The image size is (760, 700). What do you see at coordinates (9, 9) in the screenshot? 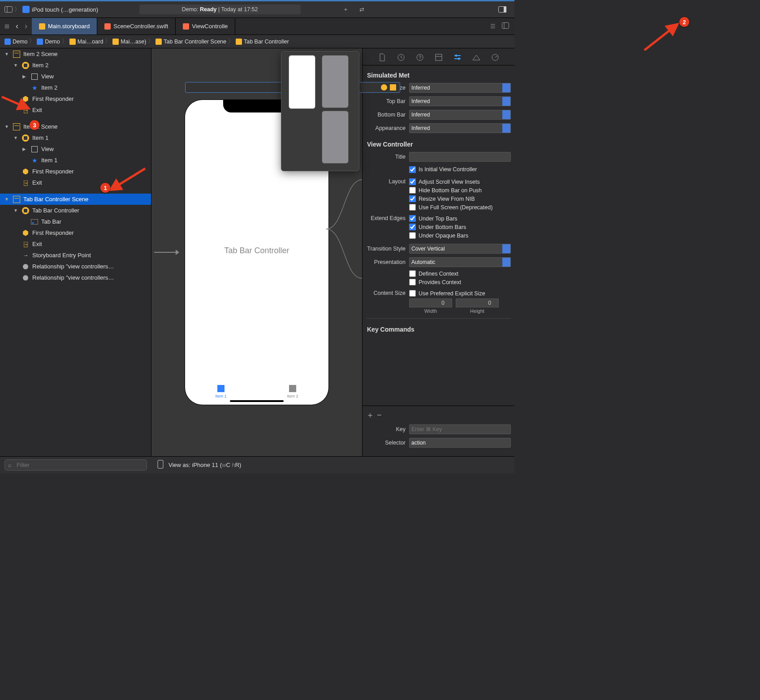
I see `window-controls-icon` at bounding box center [9, 9].